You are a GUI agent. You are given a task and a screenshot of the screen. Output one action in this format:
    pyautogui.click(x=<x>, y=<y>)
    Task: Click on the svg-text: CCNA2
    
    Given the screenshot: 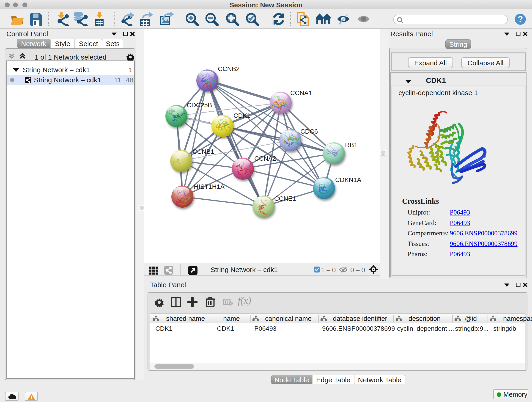 What is the action you would take?
    pyautogui.click(x=265, y=159)
    